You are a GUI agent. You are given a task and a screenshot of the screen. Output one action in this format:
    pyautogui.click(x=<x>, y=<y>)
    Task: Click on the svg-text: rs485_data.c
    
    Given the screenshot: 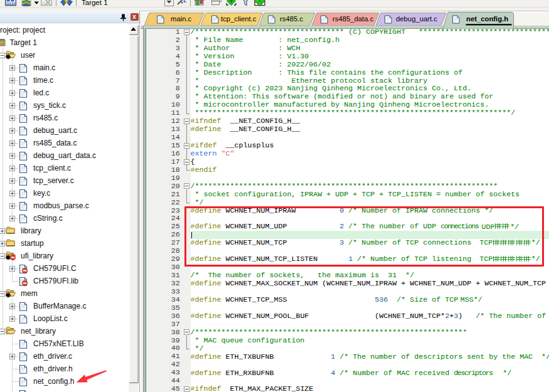 What is the action you would take?
    pyautogui.click(x=353, y=19)
    